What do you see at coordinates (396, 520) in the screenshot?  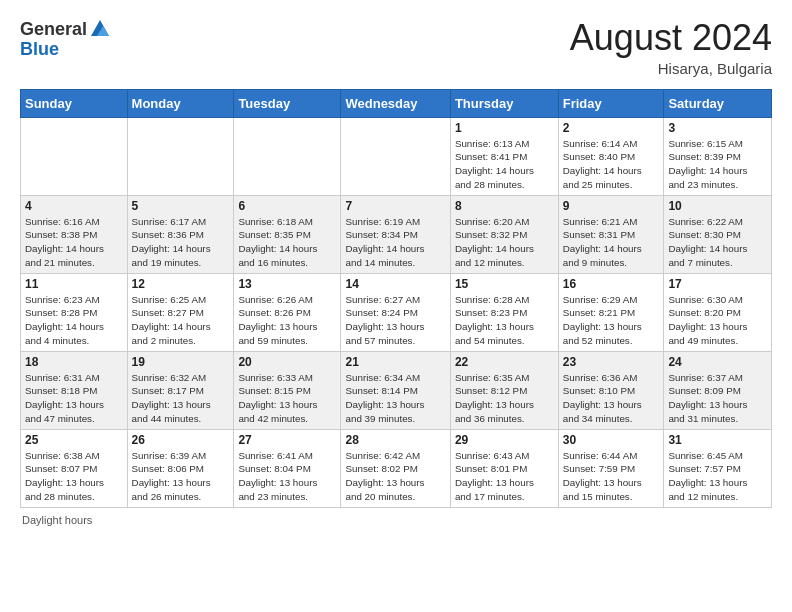 I see `footer: Daylight hours` at bounding box center [396, 520].